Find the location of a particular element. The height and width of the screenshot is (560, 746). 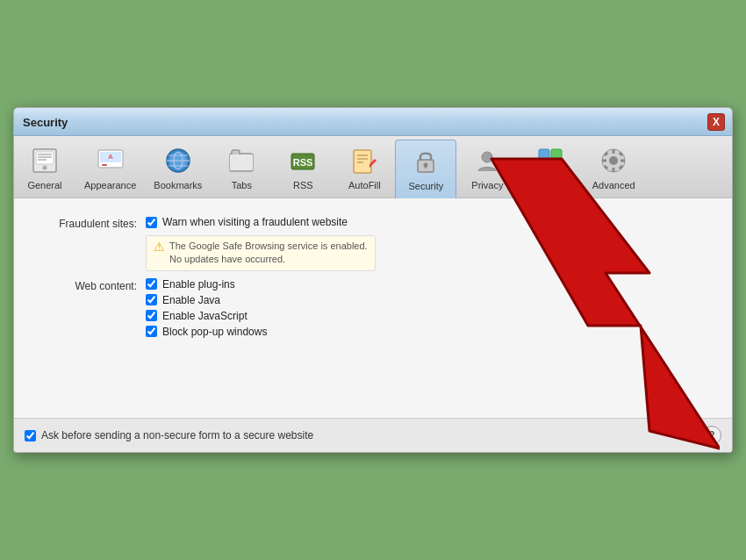

extensions-icon is located at coordinates (550, 161).